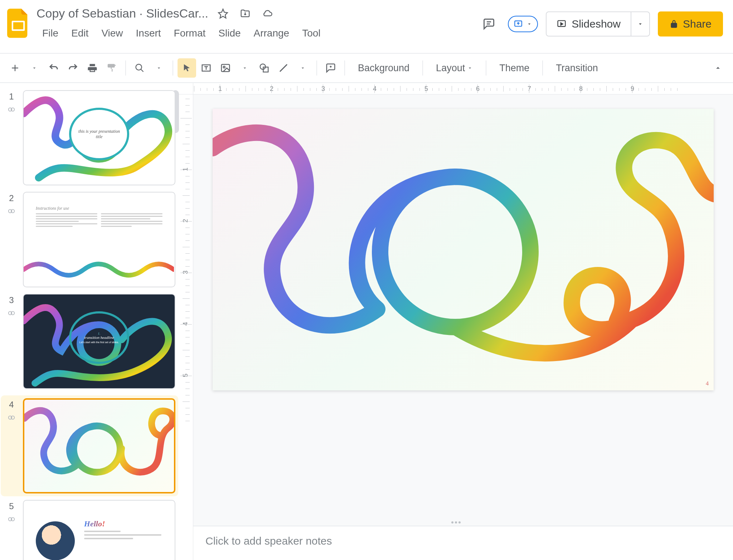  Describe the element at coordinates (99, 208) in the screenshot. I see `thumb-title: Instructions for use` at that location.